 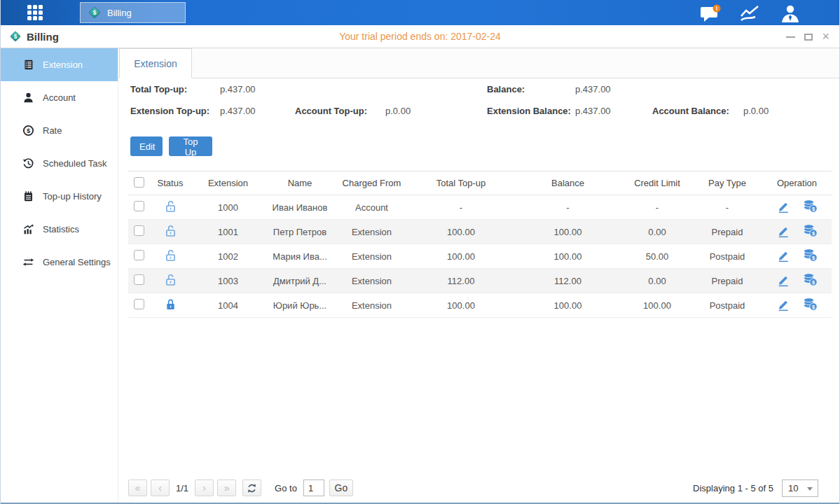 What do you see at coordinates (791, 13) in the screenshot?
I see `user-account-icon` at bounding box center [791, 13].